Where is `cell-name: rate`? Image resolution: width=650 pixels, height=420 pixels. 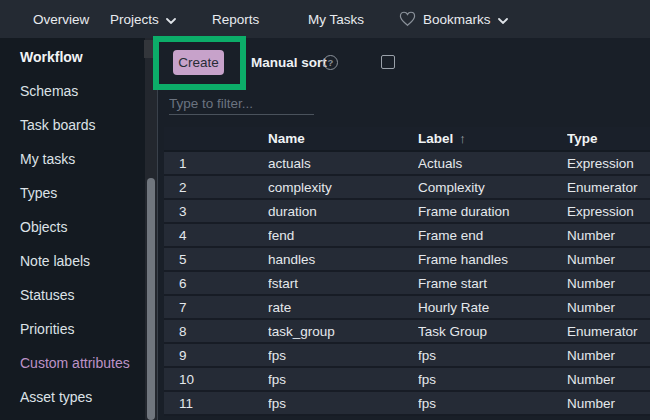
cell-name: rate is located at coordinates (343, 308).